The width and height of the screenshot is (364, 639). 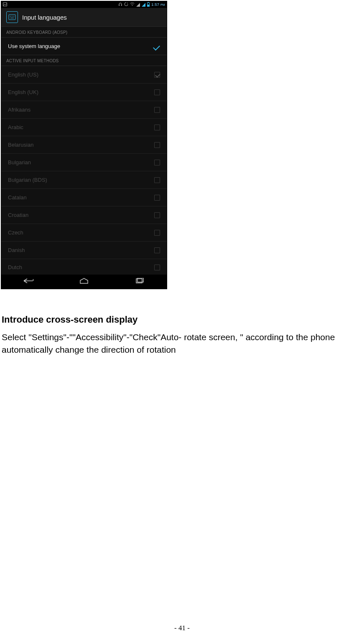 What do you see at coordinates (126, 5) in the screenshot?
I see `sync-icon` at bounding box center [126, 5].